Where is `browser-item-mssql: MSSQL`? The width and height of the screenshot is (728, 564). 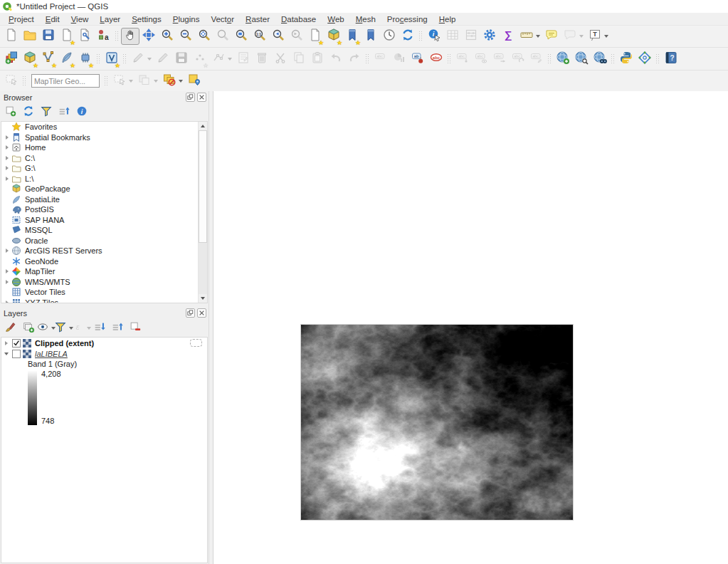 browser-item-mssql: MSSQL is located at coordinates (104, 231).